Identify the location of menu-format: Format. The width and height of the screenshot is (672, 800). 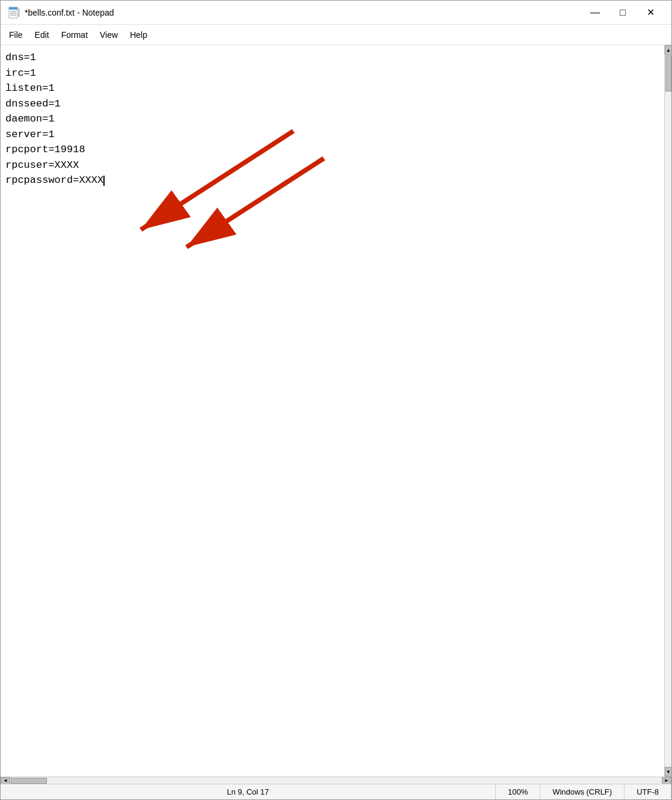
(75, 35).